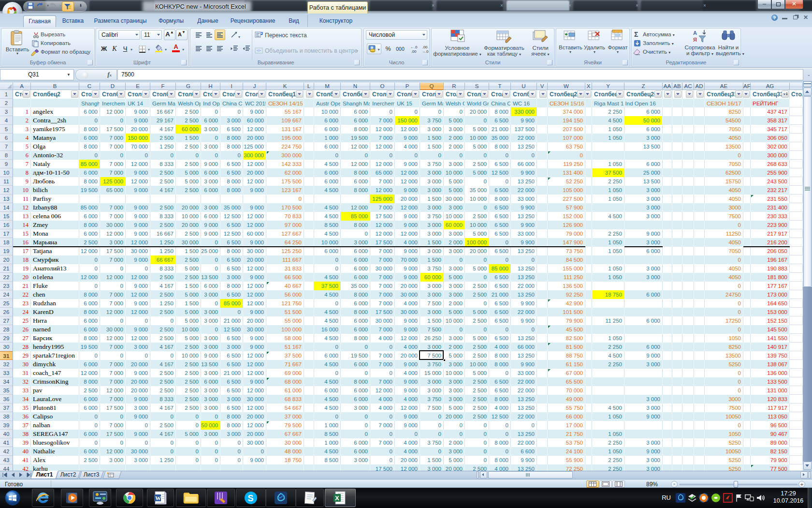 This screenshot has height=508, width=812. I want to click on svg-text: А, so click(695, 33).